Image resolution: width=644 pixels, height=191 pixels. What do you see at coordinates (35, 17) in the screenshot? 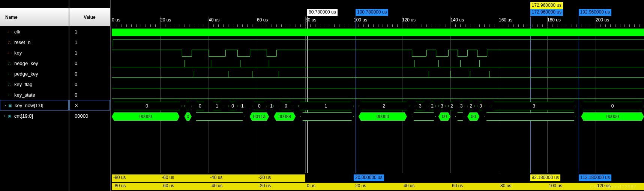
I see `name-header: Name` at bounding box center [35, 17].